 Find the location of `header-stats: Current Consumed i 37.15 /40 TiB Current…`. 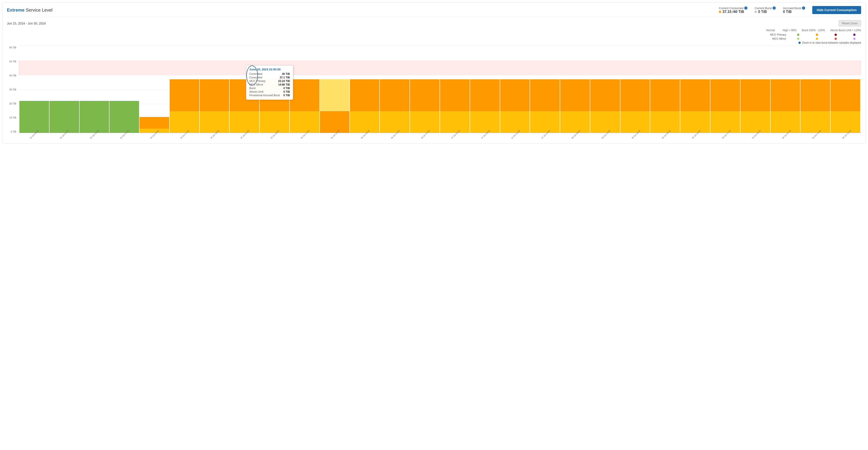

header-stats: Current Consumed i 37.15 /40 TiB Current… is located at coordinates (790, 10).